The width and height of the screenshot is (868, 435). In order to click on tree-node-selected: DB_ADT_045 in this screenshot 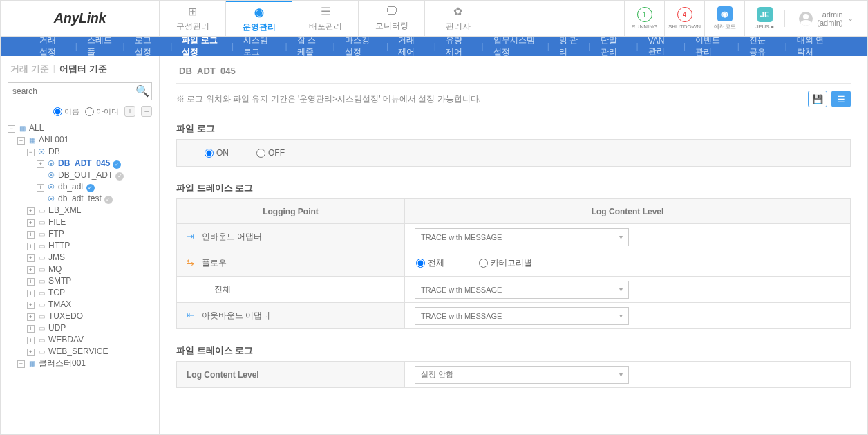, I will do `click(84, 163)`.